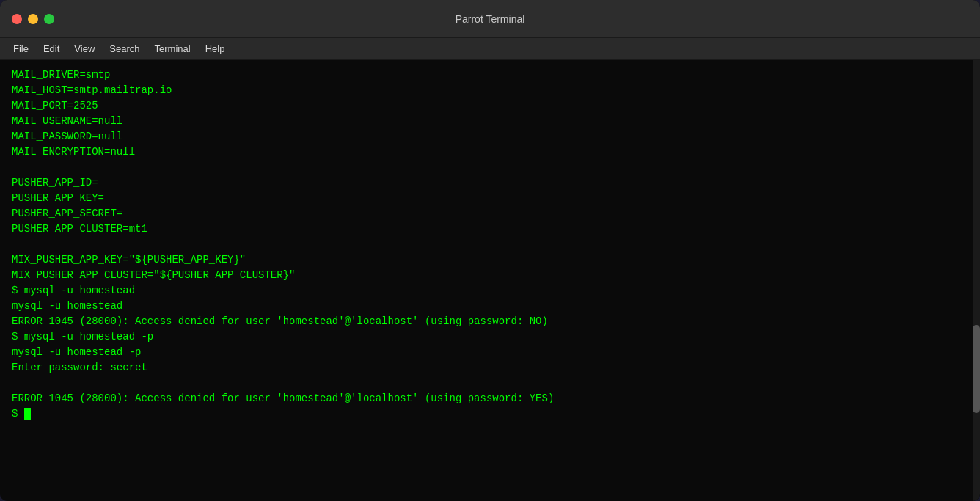 The image size is (980, 501). What do you see at coordinates (490, 260) in the screenshot?
I see `terminal-line: MIX_PUSHER_APP_KEY="${PUSHER_APP_KEY}"` at bounding box center [490, 260].